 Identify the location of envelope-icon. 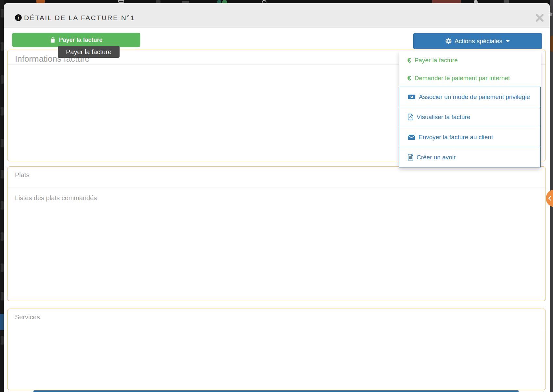
(411, 137).